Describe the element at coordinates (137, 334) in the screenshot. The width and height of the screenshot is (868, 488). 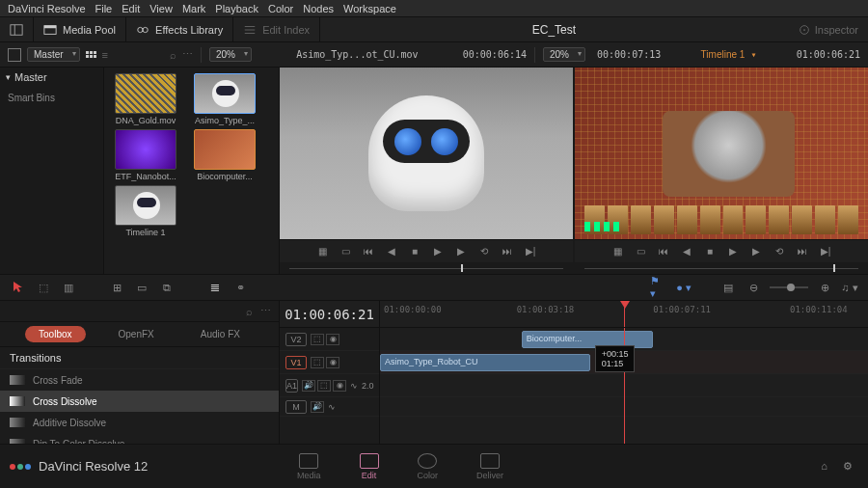
I see `tab-openfx: OpenFX` at that location.